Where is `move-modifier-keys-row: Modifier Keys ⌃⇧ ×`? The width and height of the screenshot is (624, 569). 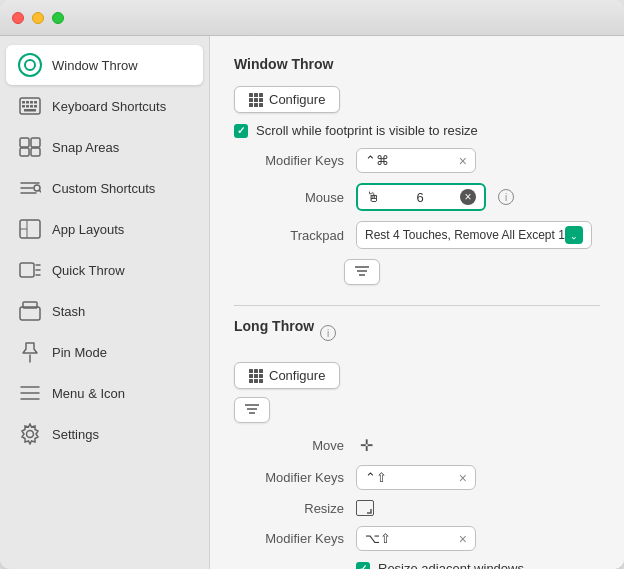
move-modifier-keys-row: Modifier Keys ⌃⇧ × is located at coordinates (417, 478).